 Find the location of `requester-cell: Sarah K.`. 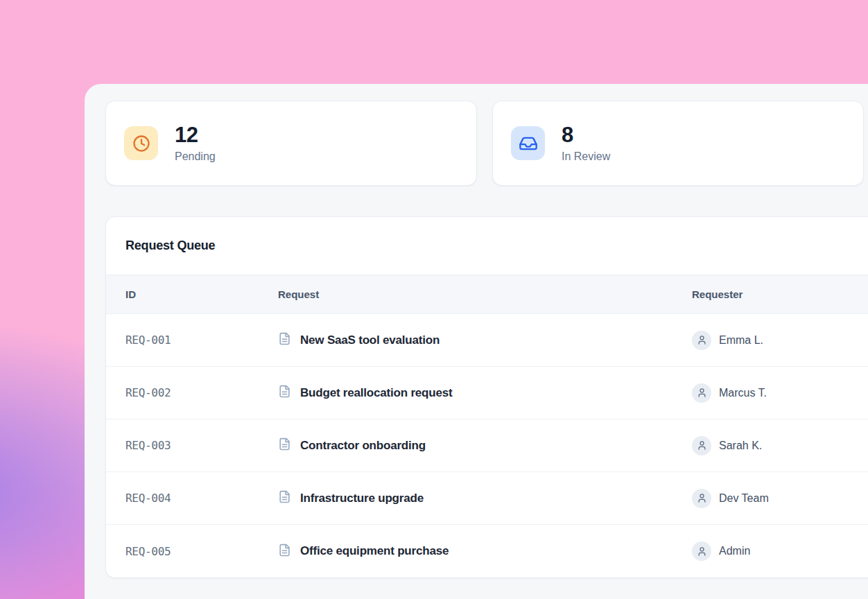

requester-cell: Sarah K. is located at coordinates (780, 446).